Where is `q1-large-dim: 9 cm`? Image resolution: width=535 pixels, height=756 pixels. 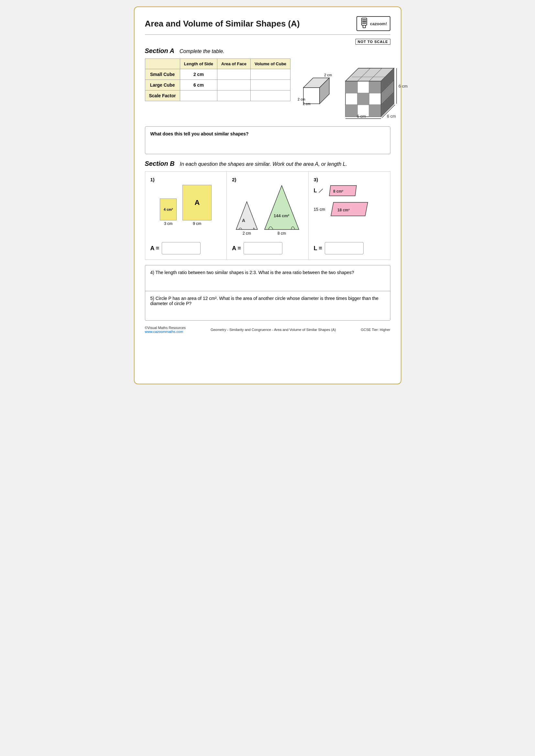
q1-large-dim: 9 cm is located at coordinates (197, 224).